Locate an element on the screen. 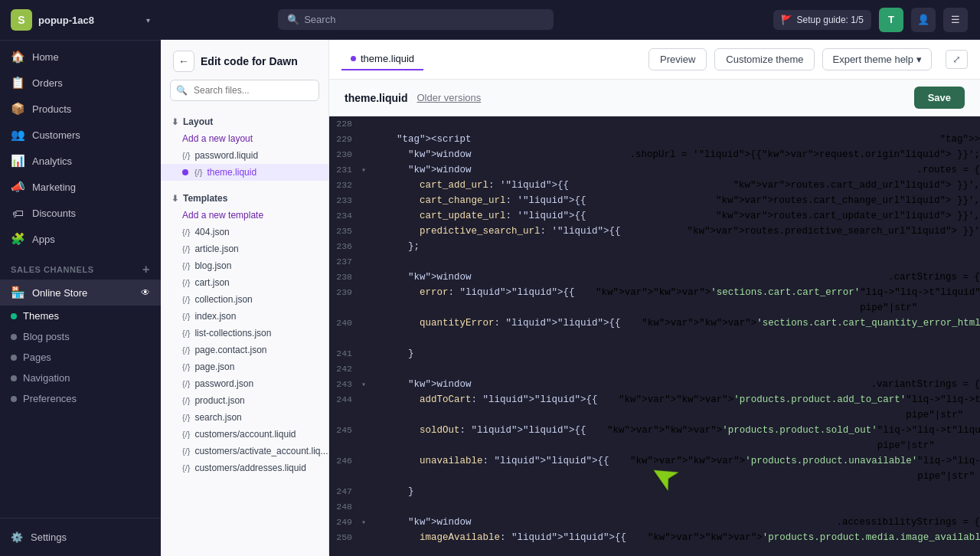 This screenshot has width=980, height=556. file-item: {/} article.json is located at coordinates (245, 249).